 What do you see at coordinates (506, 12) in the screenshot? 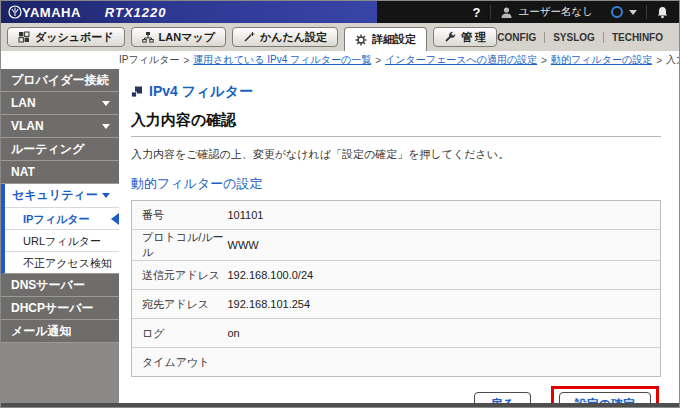
I see `user-icon` at bounding box center [506, 12].